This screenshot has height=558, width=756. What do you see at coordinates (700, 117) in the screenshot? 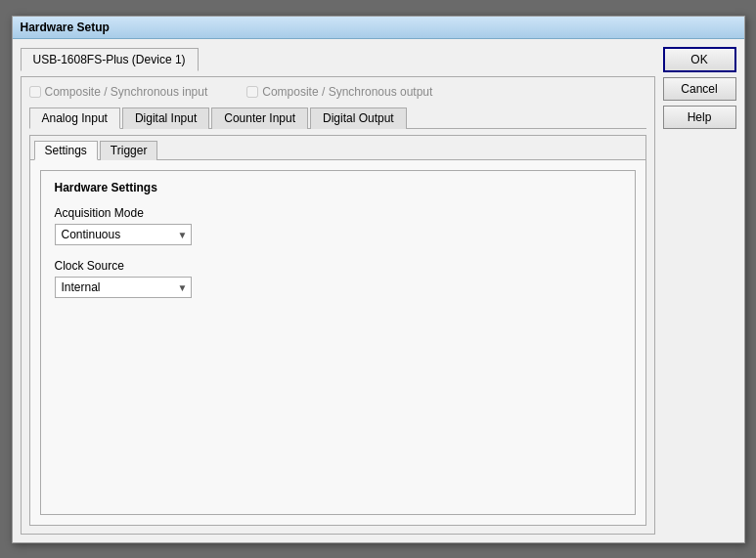
I see `help-button: Help` at bounding box center [700, 117].